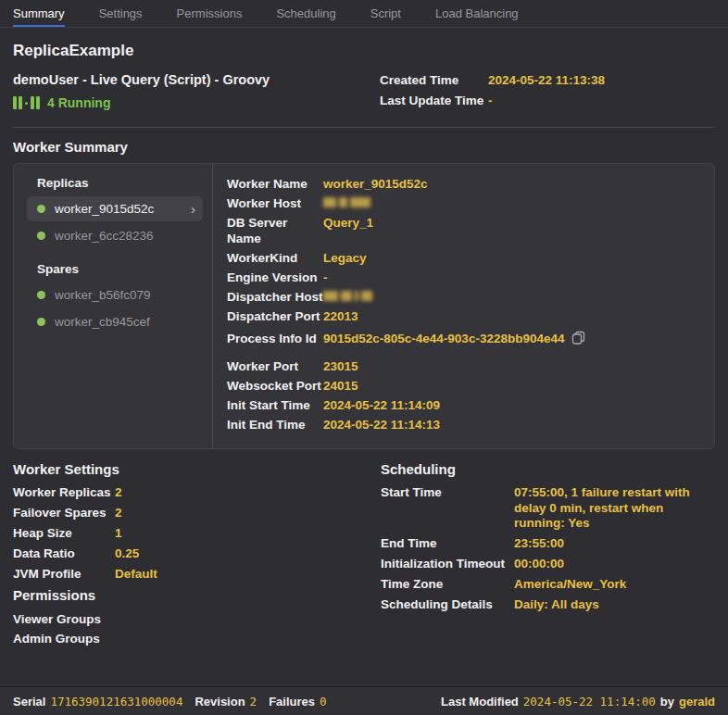 This screenshot has width=728, height=715. Describe the element at coordinates (119, 533) in the screenshot. I see `heap-size-value: 1` at that location.